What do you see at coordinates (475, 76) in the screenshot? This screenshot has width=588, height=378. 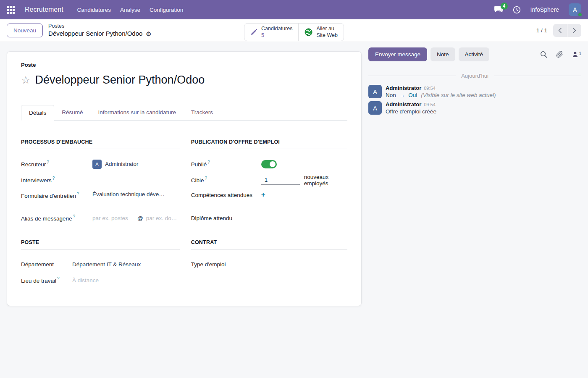 I see `date-divider: Aujourd'hui` at bounding box center [475, 76].